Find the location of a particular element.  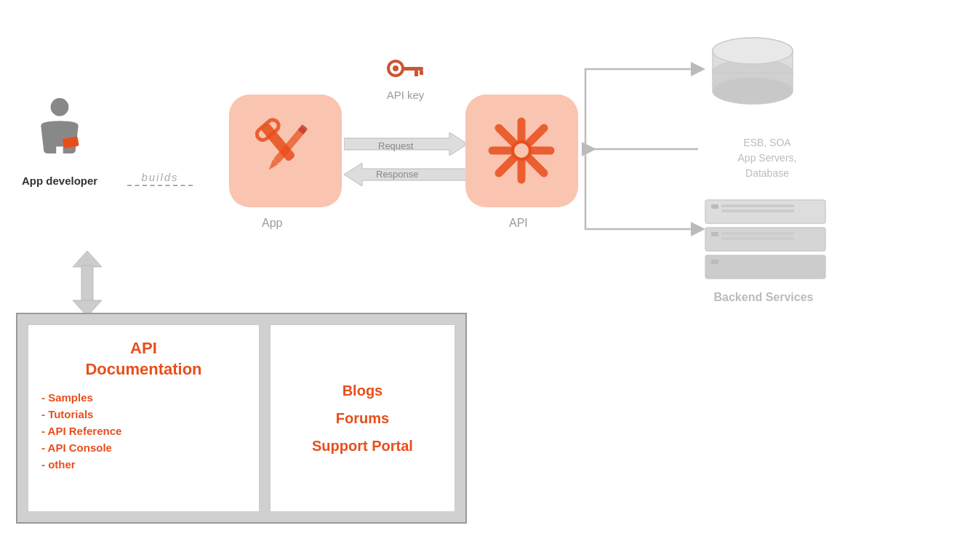

portal-doc-item-4: - API Console is located at coordinates (144, 448).